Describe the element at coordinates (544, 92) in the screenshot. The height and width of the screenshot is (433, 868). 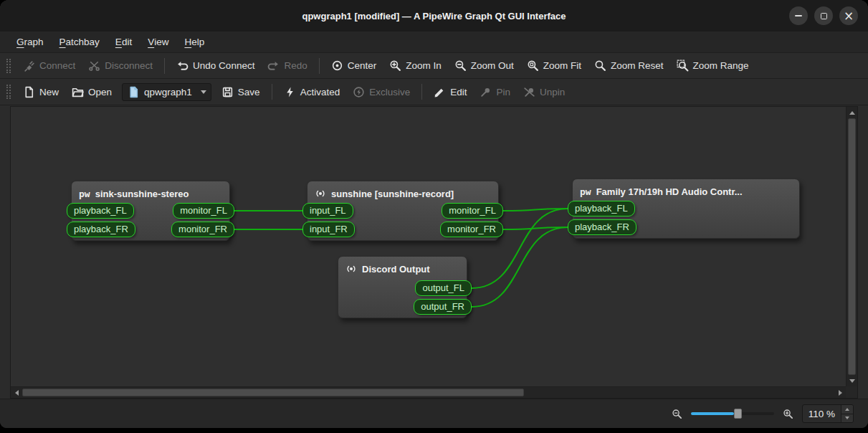
I see `unpin-button: Unpin` at that location.